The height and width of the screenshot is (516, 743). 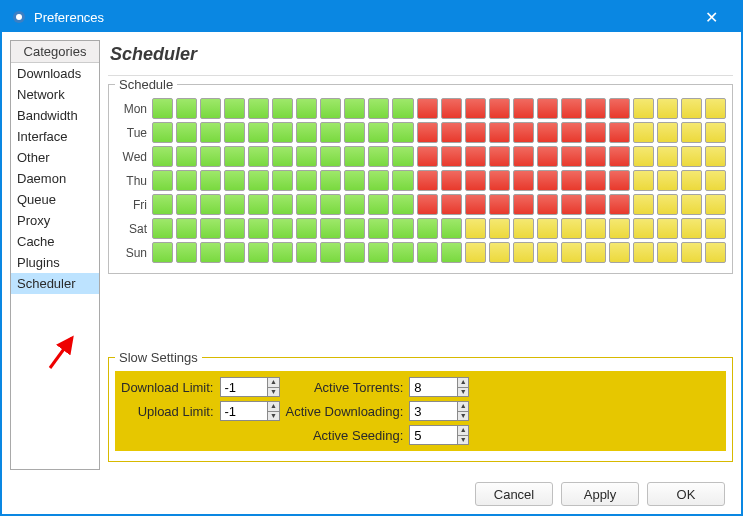 I want to click on sidebar-item-plugins: Plugins, so click(x=55, y=262).